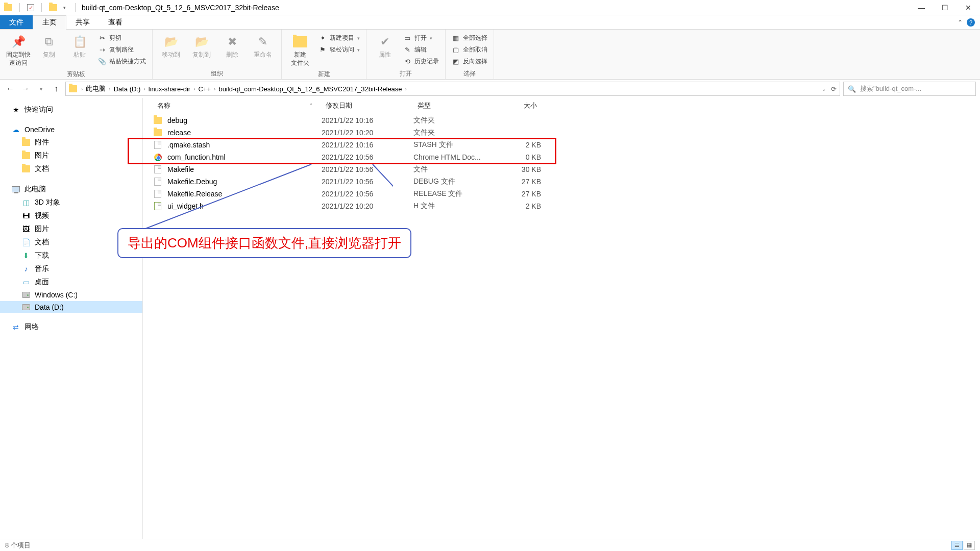 Image resolution: width=980 pixels, height=551 pixels. Describe the element at coordinates (71, 142) in the screenshot. I see `sidebar-item: 附件` at that location.